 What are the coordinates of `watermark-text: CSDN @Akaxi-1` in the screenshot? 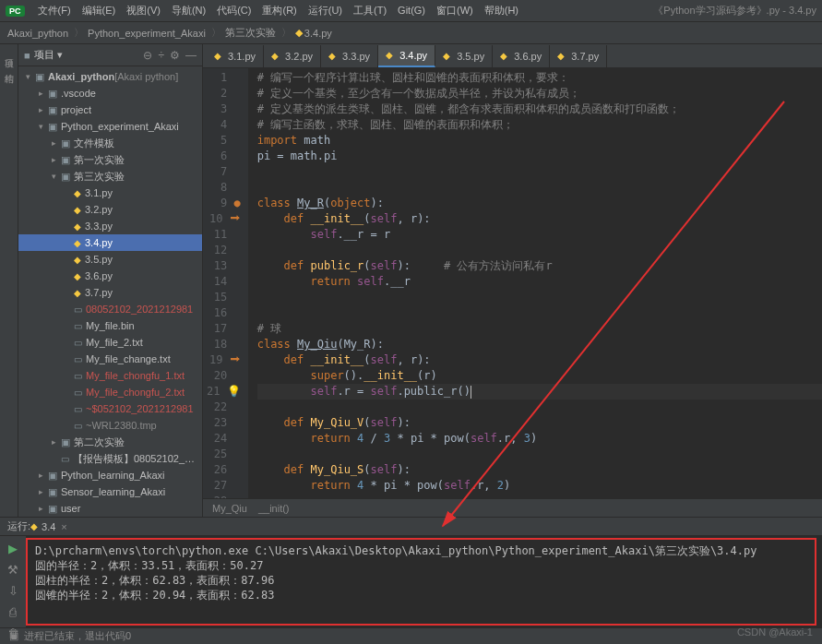 It's located at (775, 633).